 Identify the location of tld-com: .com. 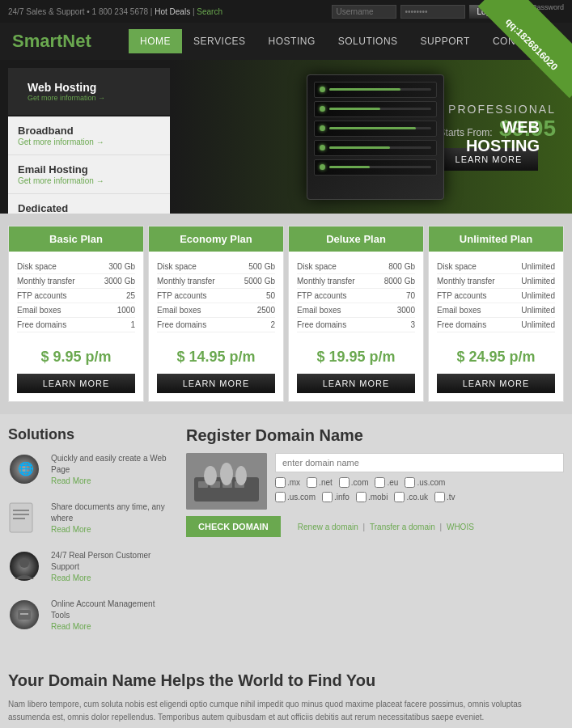
(354, 482).